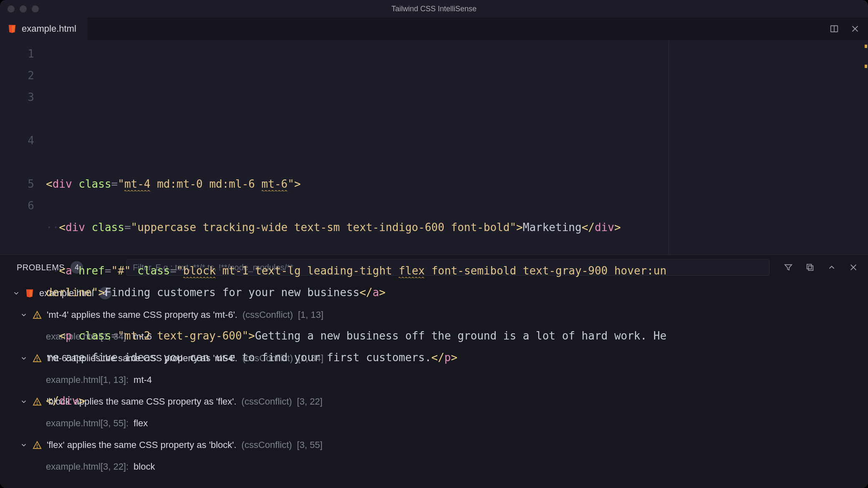 This screenshot has height=488, width=868. What do you see at coordinates (35, 9) in the screenshot?
I see `maximize-window-button` at bounding box center [35, 9].